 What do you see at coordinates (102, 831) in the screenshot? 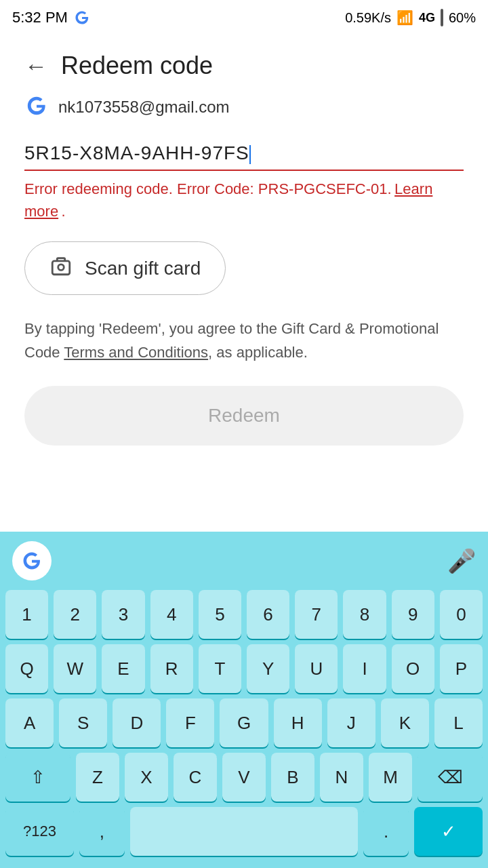
I see `comma-key: ,` at bounding box center [102, 831].